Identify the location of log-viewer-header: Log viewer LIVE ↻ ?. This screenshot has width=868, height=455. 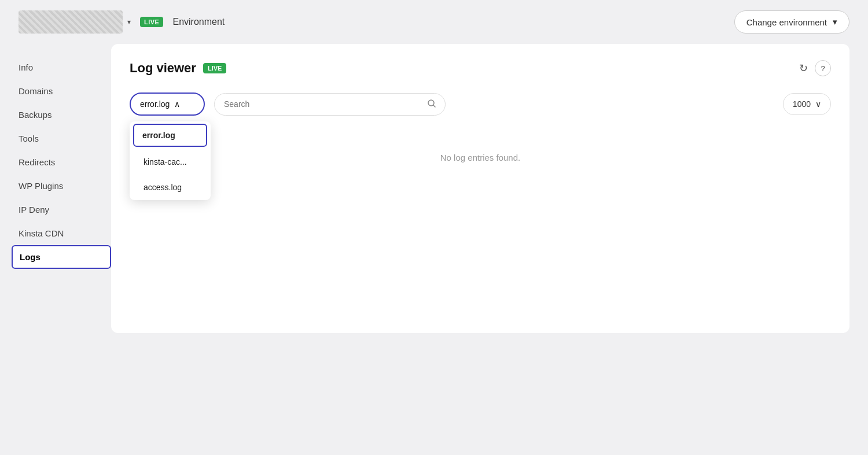
(480, 68).